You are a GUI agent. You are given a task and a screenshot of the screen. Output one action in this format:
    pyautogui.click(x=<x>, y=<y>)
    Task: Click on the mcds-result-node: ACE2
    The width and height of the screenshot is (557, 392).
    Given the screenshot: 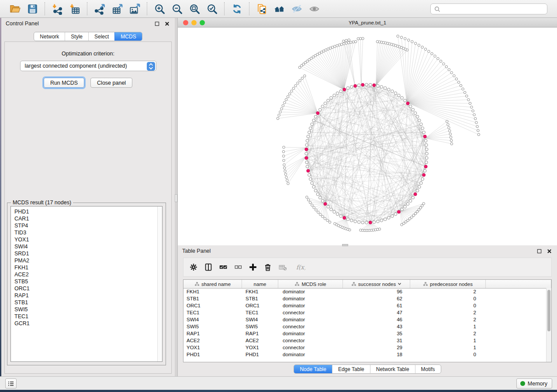 What is the action you would take?
    pyautogui.click(x=88, y=275)
    